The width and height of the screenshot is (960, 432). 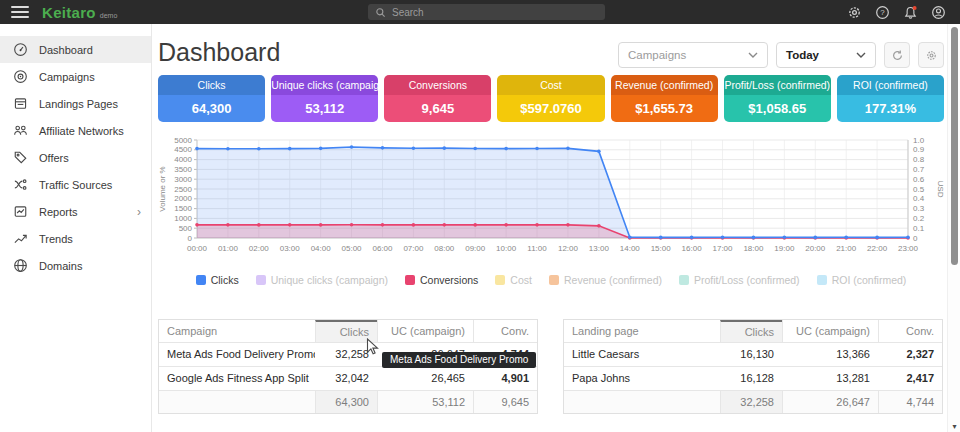 What do you see at coordinates (890, 98) in the screenshot?
I see `stat-card-roi-confirmed: ROI (confirmed)177.31%` at bounding box center [890, 98].